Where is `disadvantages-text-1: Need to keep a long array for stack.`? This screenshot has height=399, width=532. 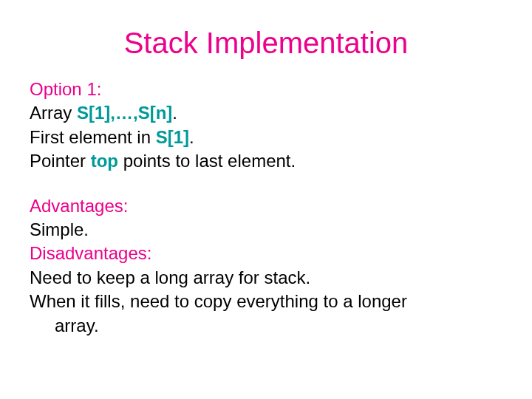
disadvantages-text-1: Need to keep a long array for stack. is located at coordinates (266, 278).